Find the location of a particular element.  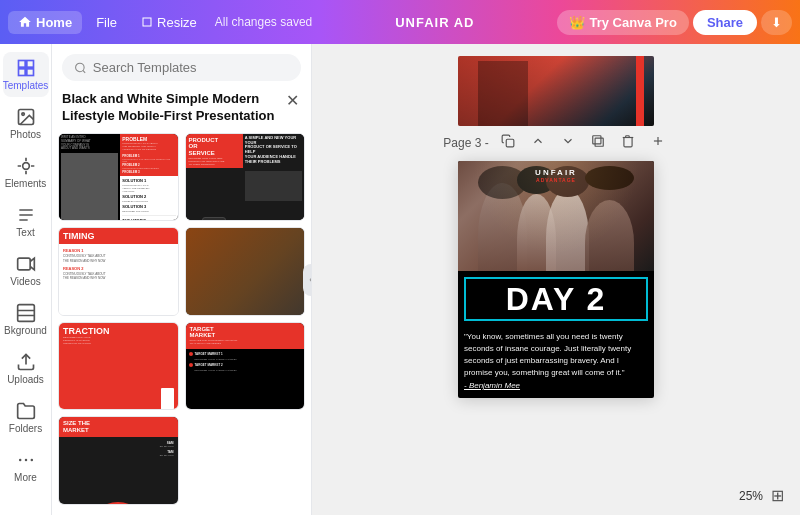

sidebar-item-bkground: Bkground is located at coordinates (26, 320).